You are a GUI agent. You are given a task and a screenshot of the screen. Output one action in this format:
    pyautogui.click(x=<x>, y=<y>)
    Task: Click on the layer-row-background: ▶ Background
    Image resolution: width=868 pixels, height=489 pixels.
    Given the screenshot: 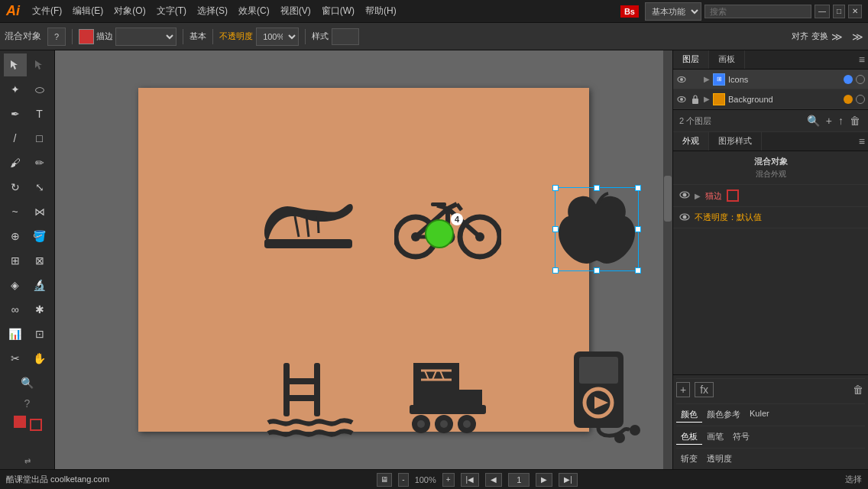 What is the action you would take?
    pyautogui.click(x=770, y=99)
    